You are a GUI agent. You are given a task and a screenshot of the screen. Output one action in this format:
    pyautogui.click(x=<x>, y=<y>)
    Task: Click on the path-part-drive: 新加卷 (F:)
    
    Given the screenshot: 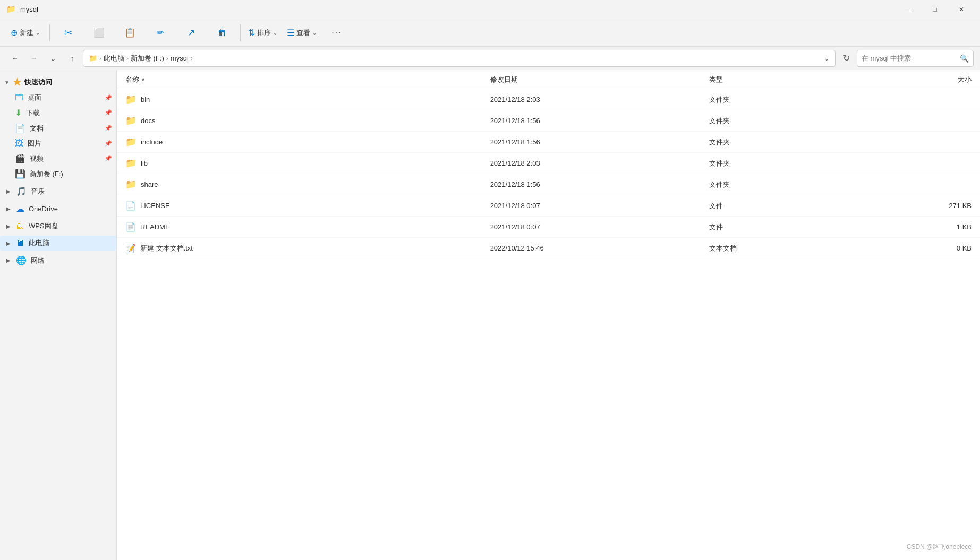 What is the action you would take?
    pyautogui.click(x=148, y=58)
    